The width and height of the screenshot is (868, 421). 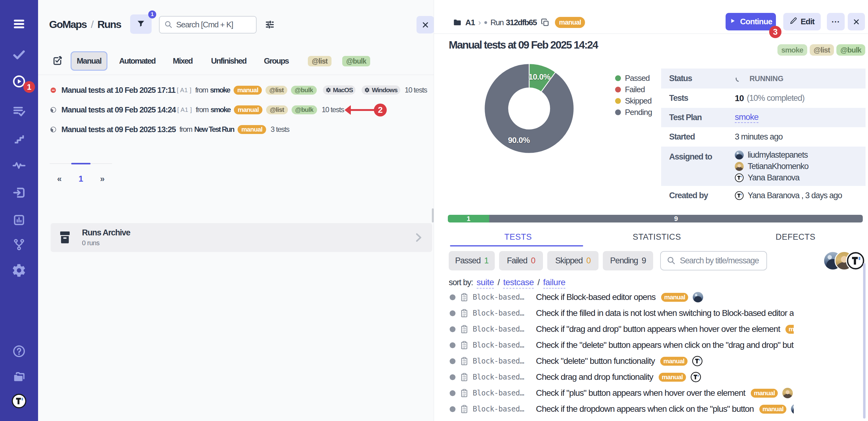 What do you see at coordinates (19, 24) in the screenshot?
I see `sidebar-item-menu` at bounding box center [19, 24].